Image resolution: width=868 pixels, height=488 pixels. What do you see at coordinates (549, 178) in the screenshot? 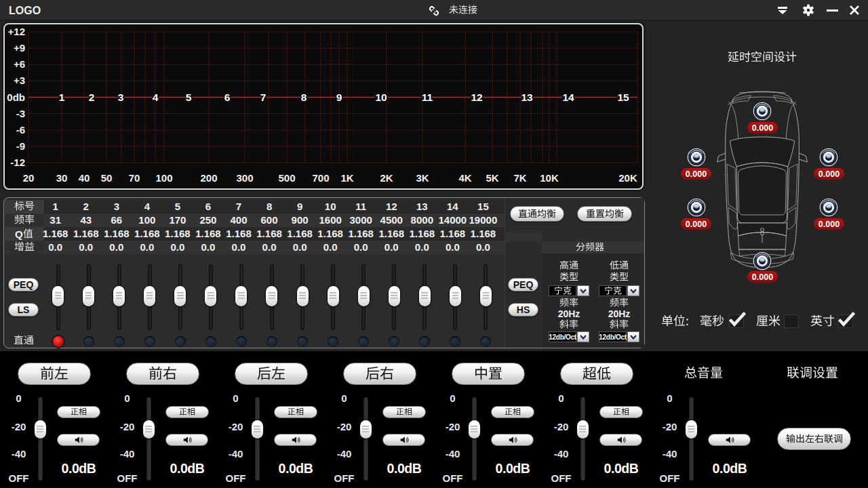
I see `svg-text: 10K` at bounding box center [549, 178].